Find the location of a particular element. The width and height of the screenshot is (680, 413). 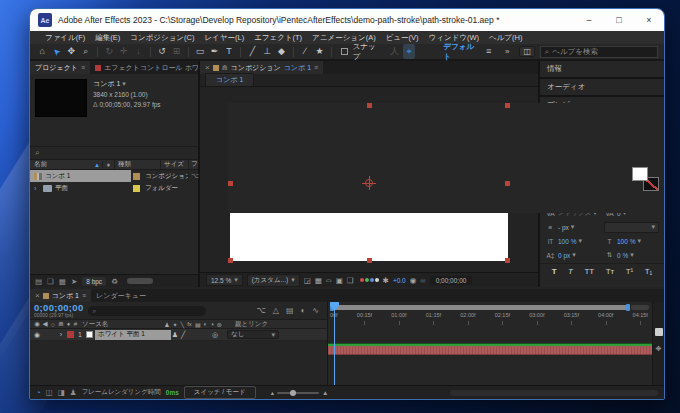

snap-label: スナップ is located at coordinates (368, 52).